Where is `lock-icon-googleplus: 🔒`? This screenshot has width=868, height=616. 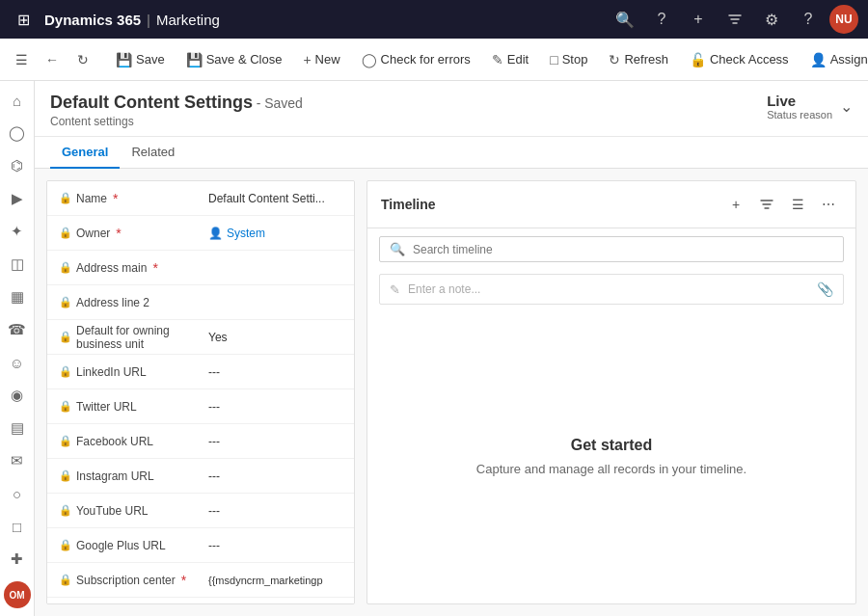
lock-icon-googleplus: 🔒 is located at coordinates (66, 546).